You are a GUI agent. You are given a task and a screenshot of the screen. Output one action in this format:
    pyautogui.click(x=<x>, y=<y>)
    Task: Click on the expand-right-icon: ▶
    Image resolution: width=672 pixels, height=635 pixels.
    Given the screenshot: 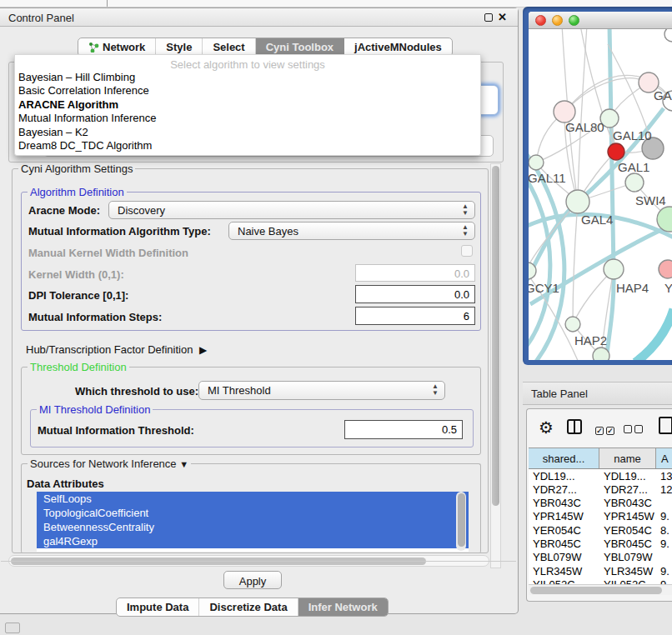 What is the action you would take?
    pyautogui.click(x=203, y=350)
    